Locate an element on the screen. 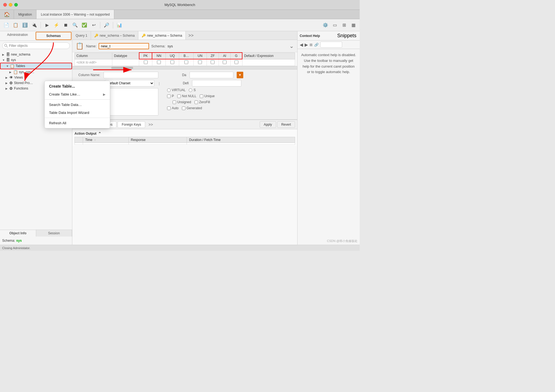 This screenshot has width=555, height=392. te-name-input is located at coordinates (124, 46).